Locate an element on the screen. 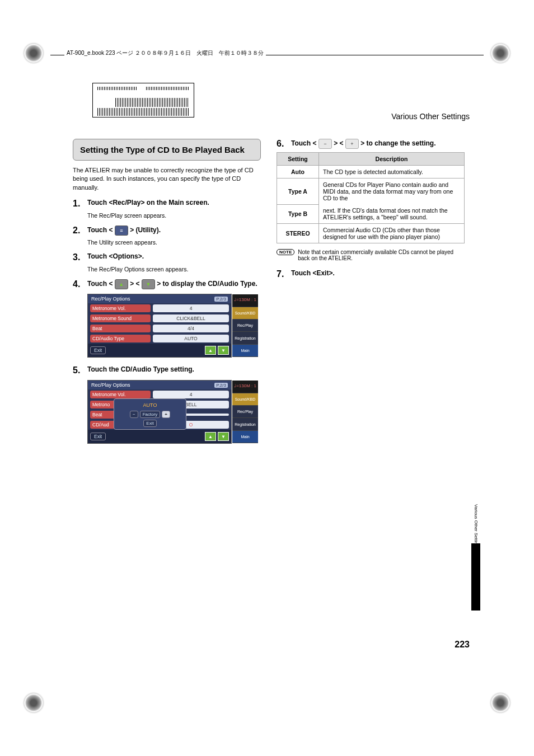  plus-icon: + is located at coordinates (352, 144).